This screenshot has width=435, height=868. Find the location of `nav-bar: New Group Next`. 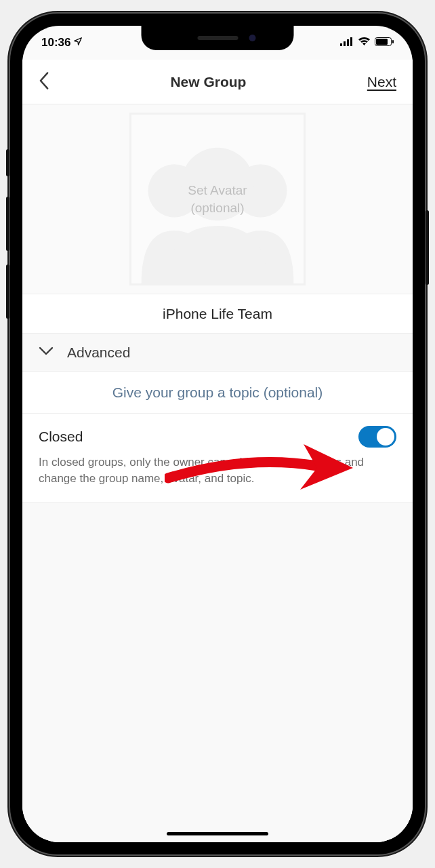

nav-bar: New Group Next is located at coordinates (218, 82).